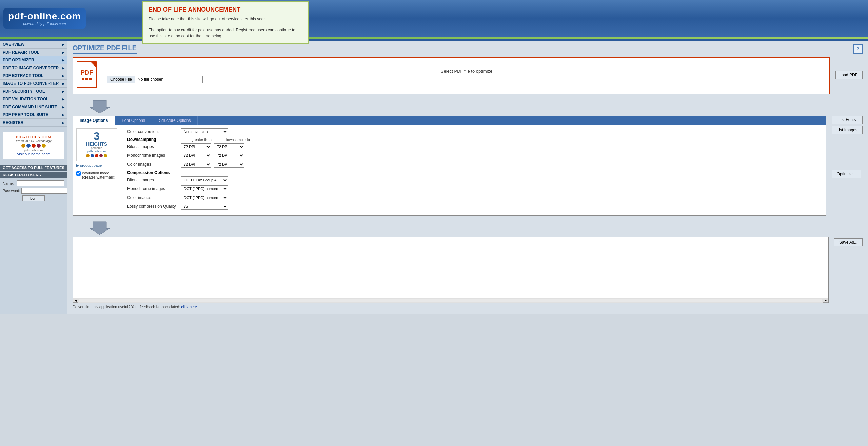 The image size is (868, 446). I want to click on sidebar-arrow-extract: ▶, so click(63, 76).